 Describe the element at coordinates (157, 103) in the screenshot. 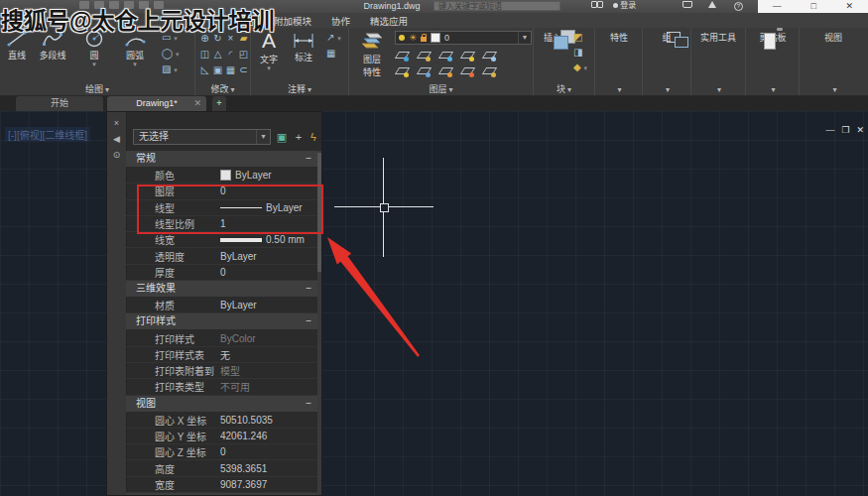

I see `tab-drawing1: Drawing1* ✕` at that location.